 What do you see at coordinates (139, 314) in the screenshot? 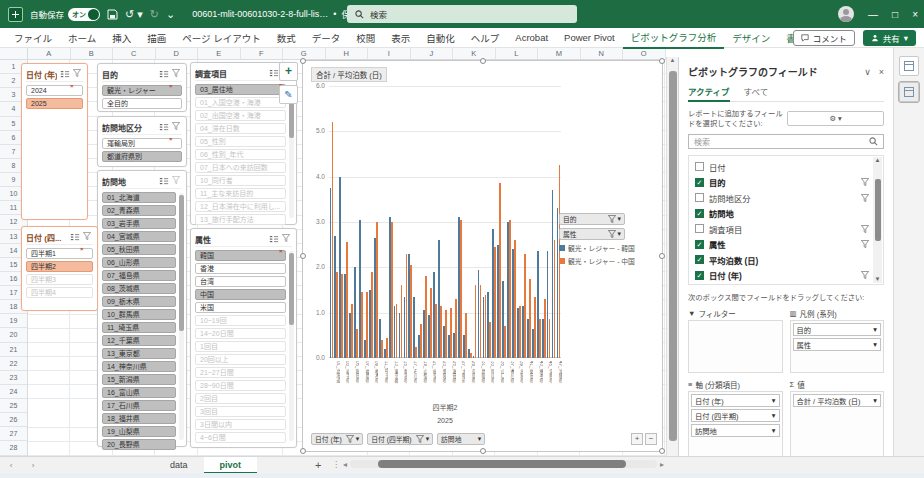
I see `slicer-item: 10_群馬県` at bounding box center [139, 314].